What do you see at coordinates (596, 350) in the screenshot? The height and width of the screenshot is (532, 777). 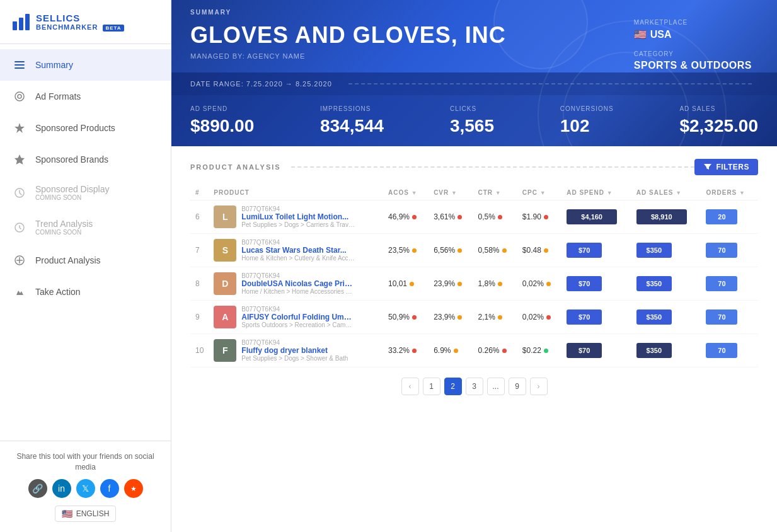 I see `row-ad-spend-10: $70` at bounding box center [596, 350].